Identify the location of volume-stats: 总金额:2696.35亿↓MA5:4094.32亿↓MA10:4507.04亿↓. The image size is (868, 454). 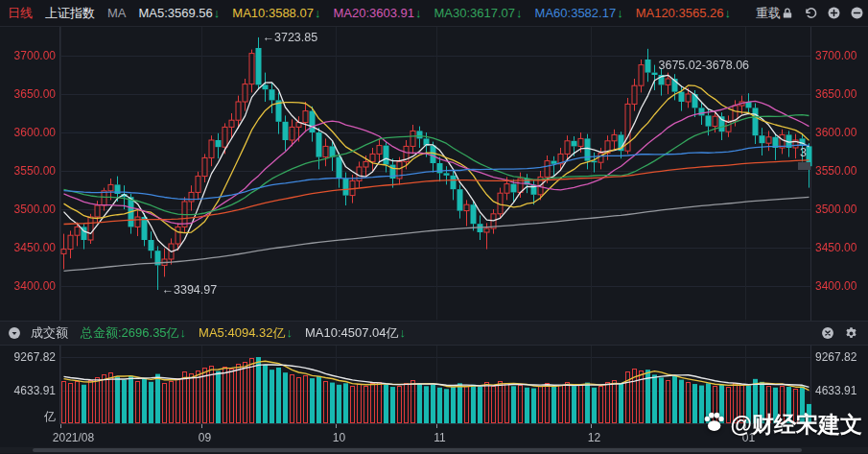
(237, 333).